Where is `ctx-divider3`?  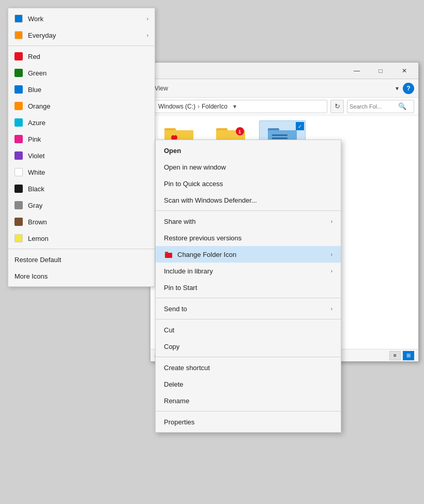
ctx-divider3 is located at coordinates (248, 319).